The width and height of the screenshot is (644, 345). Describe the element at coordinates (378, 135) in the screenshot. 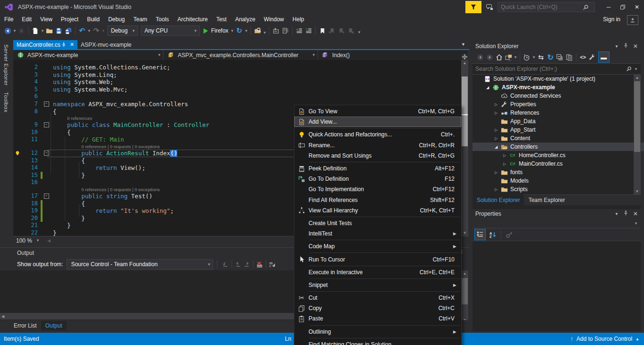

I see `context-menu-item-quick-actions-and-refactorings-: Quick Actions and Refactorings...Ctrl+.` at that location.